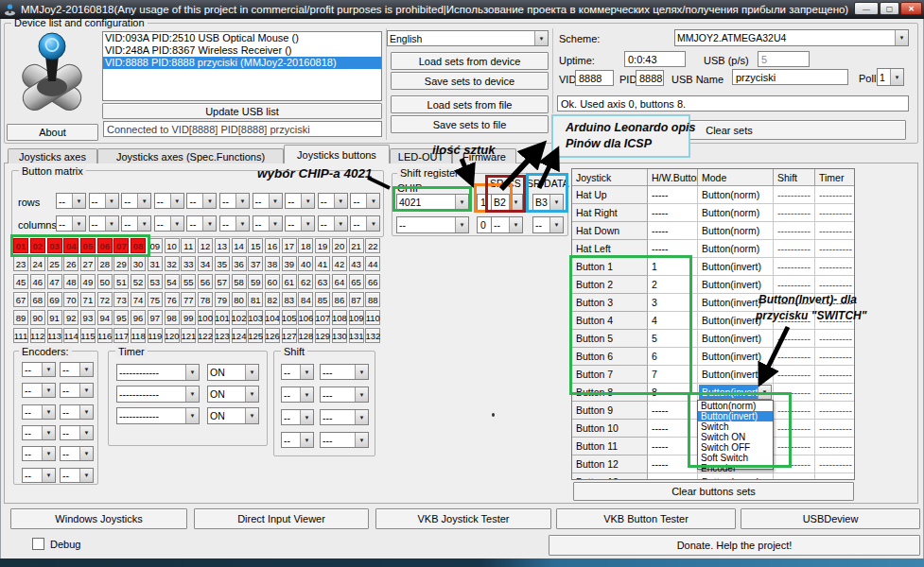  I want to click on table-cell-hw: 4, so click(673, 321).